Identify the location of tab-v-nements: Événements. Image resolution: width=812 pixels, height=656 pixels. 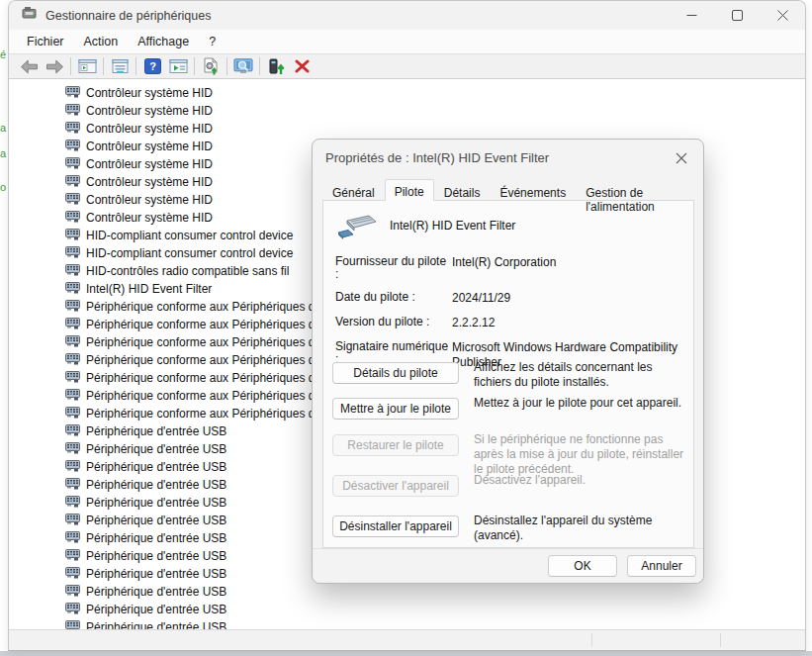
(532, 191).